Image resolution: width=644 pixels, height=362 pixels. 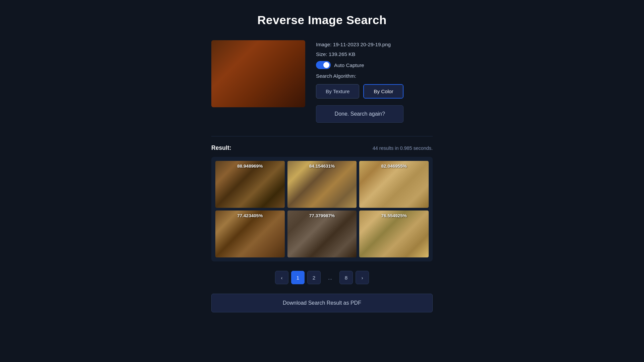 I want to click on result-score: 84.154631%, so click(x=322, y=166).